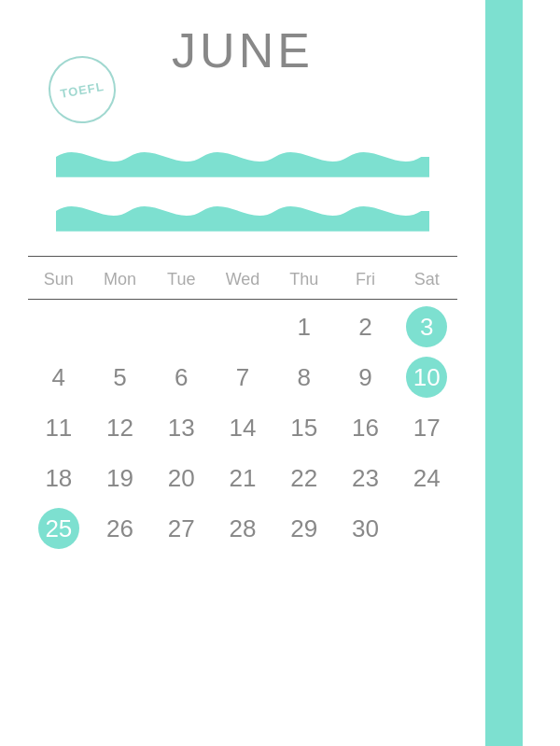 The width and height of the screenshot is (560, 746). I want to click on day-cell-w2-1: 5, so click(120, 377).